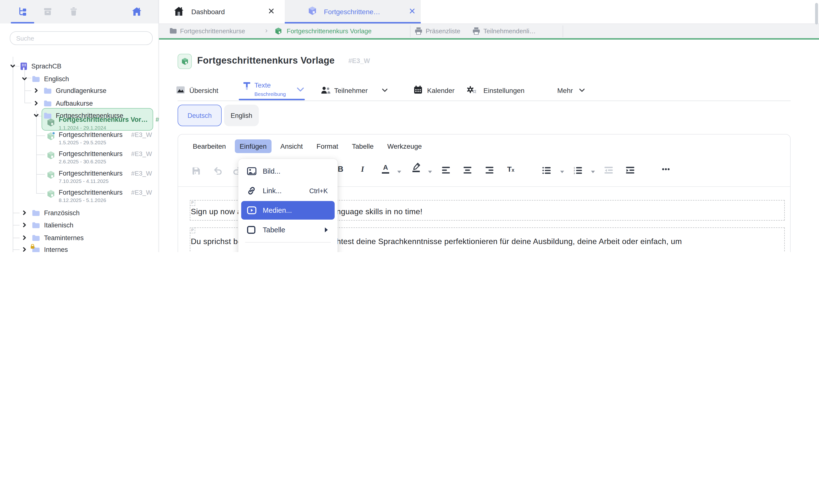 The width and height of the screenshot is (819, 504). Describe the element at coordinates (446, 170) in the screenshot. I see `align-left-icon` at that location.